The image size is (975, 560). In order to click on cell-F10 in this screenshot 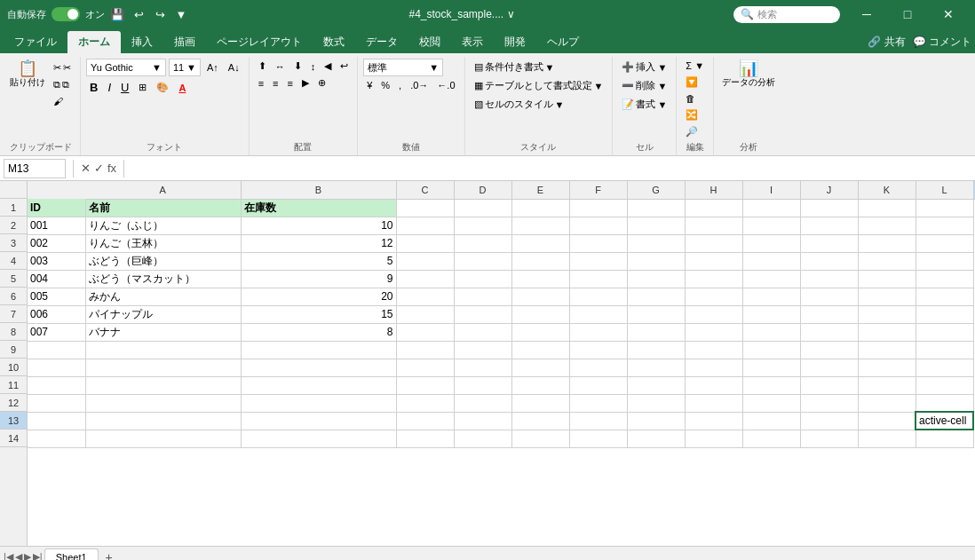, I will do `click(540, 367)`.